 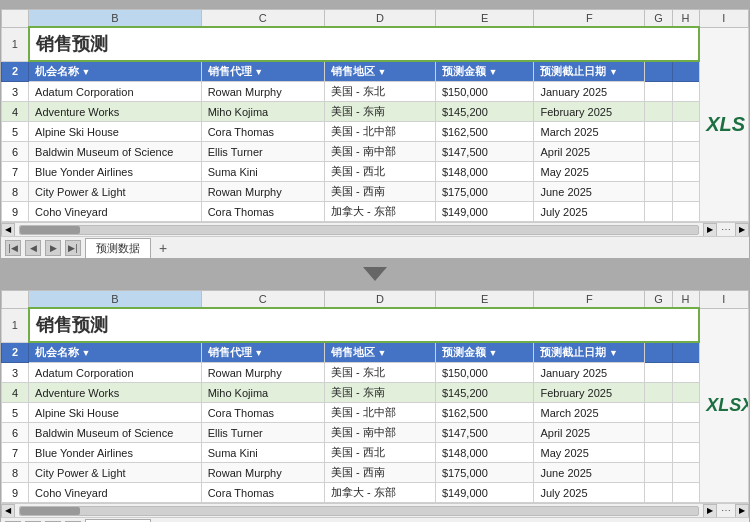 I want to click on col-I-header: I, so click(x=724, y=19).